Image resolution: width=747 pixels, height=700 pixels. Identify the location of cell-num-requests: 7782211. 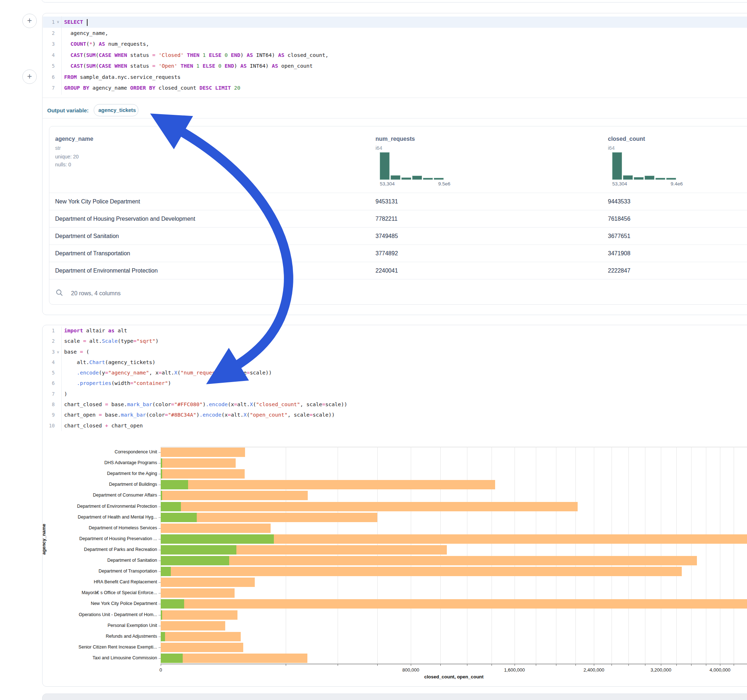
(386, 219).